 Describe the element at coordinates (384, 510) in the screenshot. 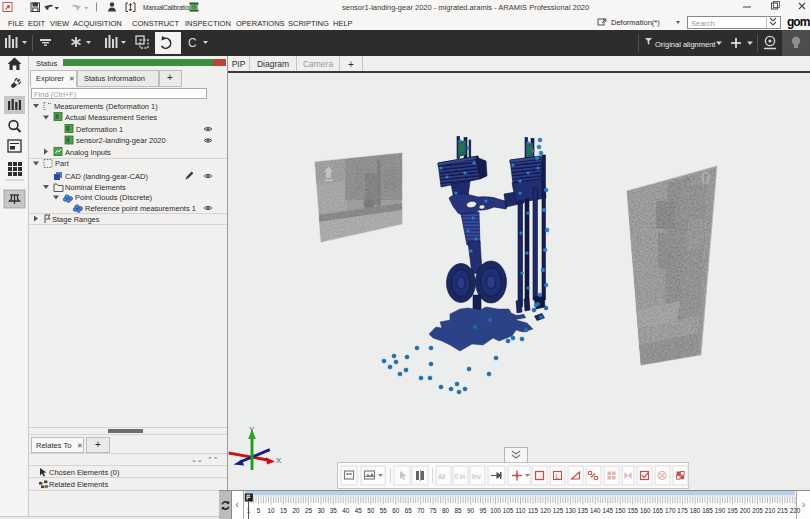

I see `svg-text: 55` at that location.